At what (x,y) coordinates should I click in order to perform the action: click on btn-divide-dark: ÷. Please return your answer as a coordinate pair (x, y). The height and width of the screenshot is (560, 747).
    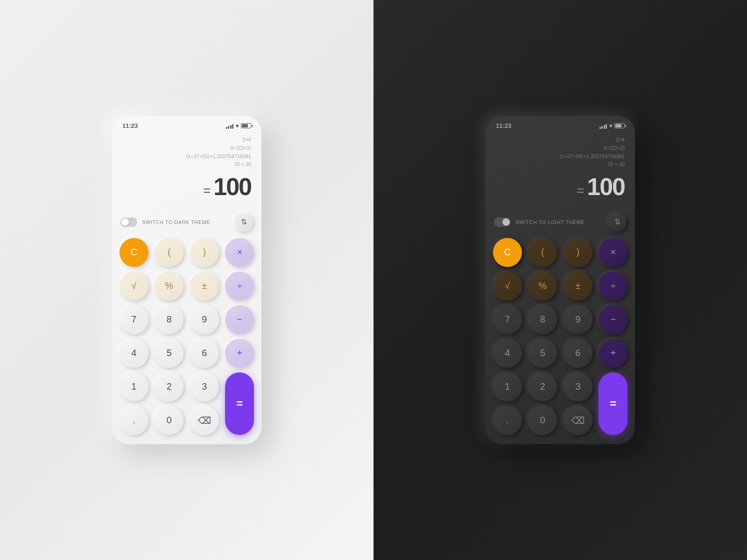
    Looking at the image, I should click on (613, 286).